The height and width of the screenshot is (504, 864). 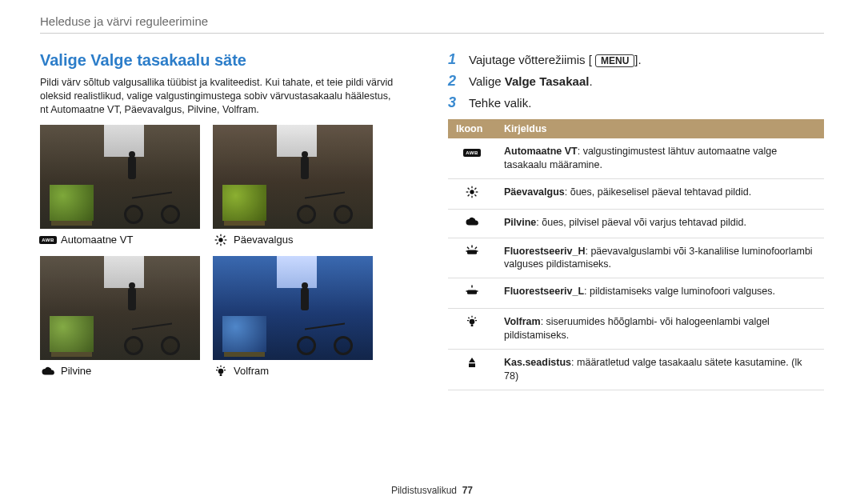 I want to click on term: Fluorestseeriv_L, so click(x=544, y=291).